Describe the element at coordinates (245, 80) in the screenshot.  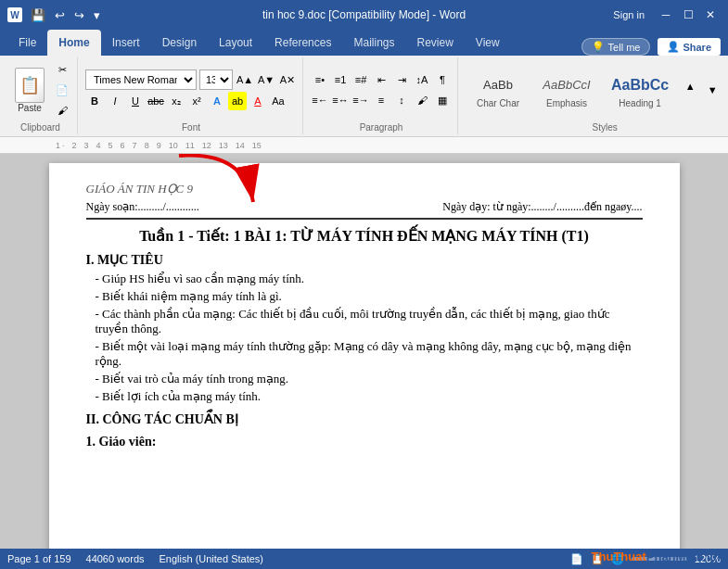
I see `increase-font-button: A▲` at that location.